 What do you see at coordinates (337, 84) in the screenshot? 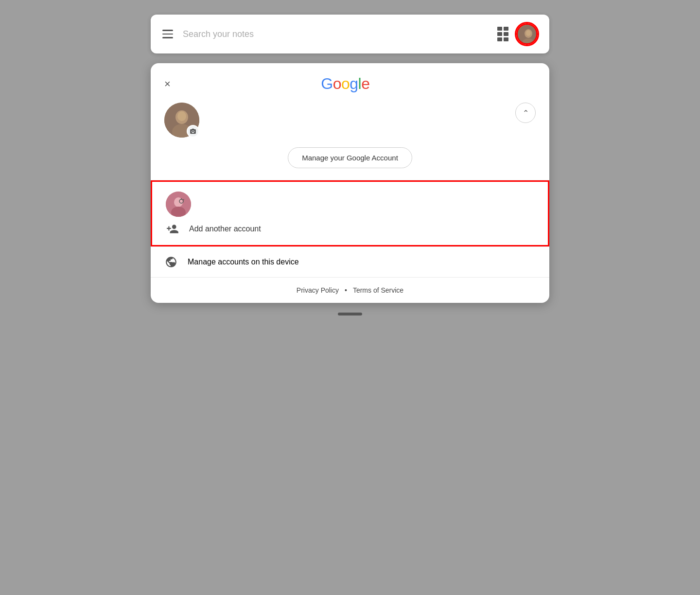
I see `google-o1: o` at bounding box center [337, 84].